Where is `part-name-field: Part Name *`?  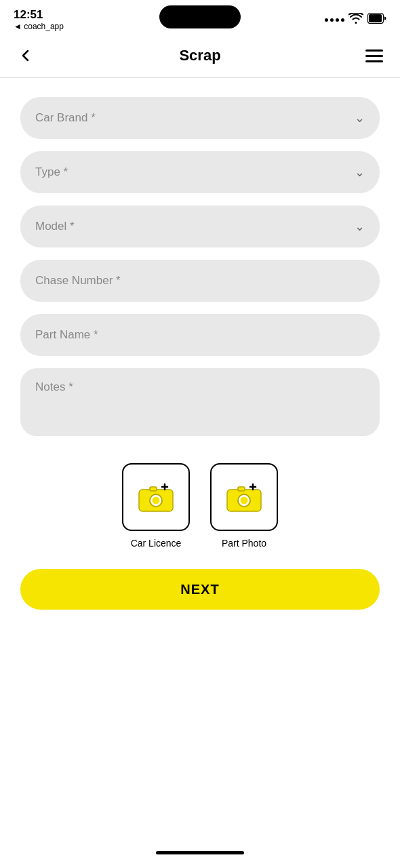
part-name-field: Part Name * is located at coordinates (200, 335).